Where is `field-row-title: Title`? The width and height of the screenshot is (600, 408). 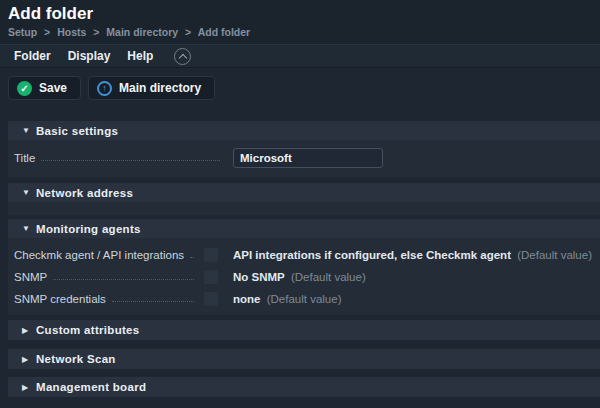
field-row-title: Title is located at coordinates (304, 154).